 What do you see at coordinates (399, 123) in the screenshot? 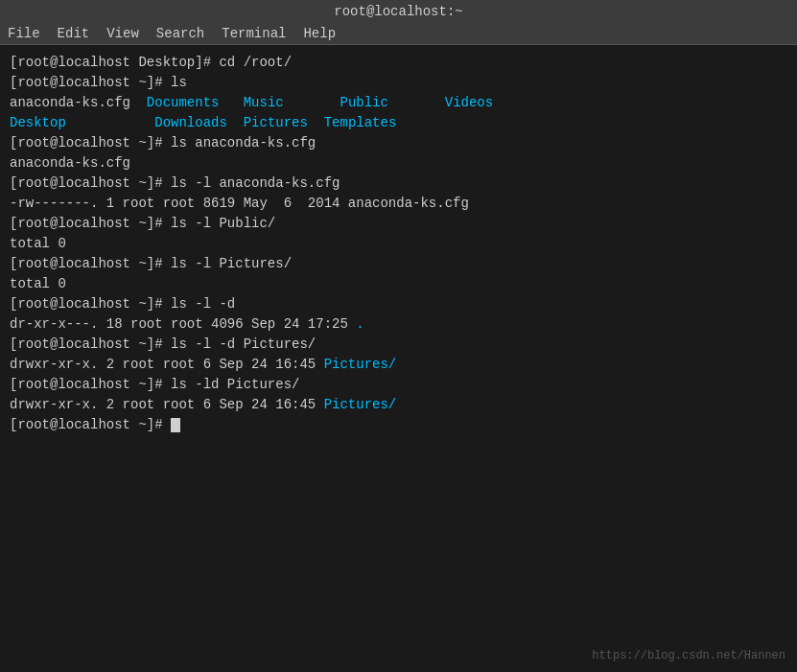
I see `terminal-line-4: Desktop Downloads Pictures Templates` at bounding box center [399, 123].